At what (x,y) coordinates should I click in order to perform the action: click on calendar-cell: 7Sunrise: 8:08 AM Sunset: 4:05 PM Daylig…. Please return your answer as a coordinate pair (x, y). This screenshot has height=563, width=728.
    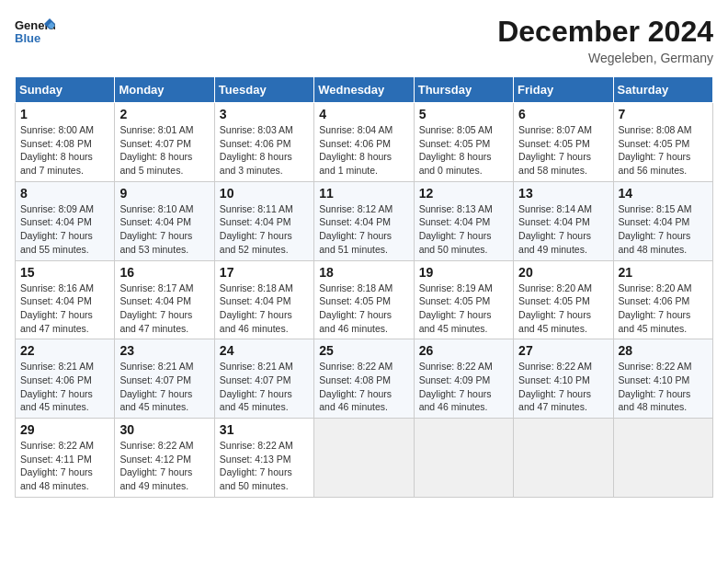
    Looking at the image, I should click on (663, 143).